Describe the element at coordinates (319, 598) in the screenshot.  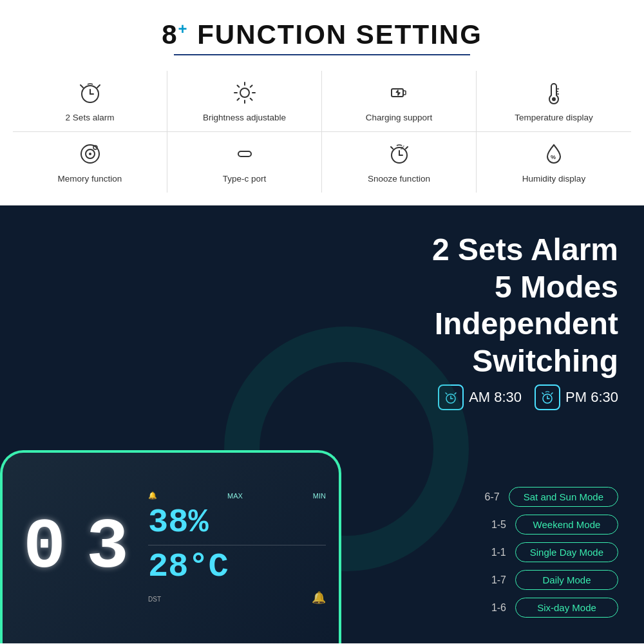
I see `alarm-bell-bottom: 🔔` at that location.